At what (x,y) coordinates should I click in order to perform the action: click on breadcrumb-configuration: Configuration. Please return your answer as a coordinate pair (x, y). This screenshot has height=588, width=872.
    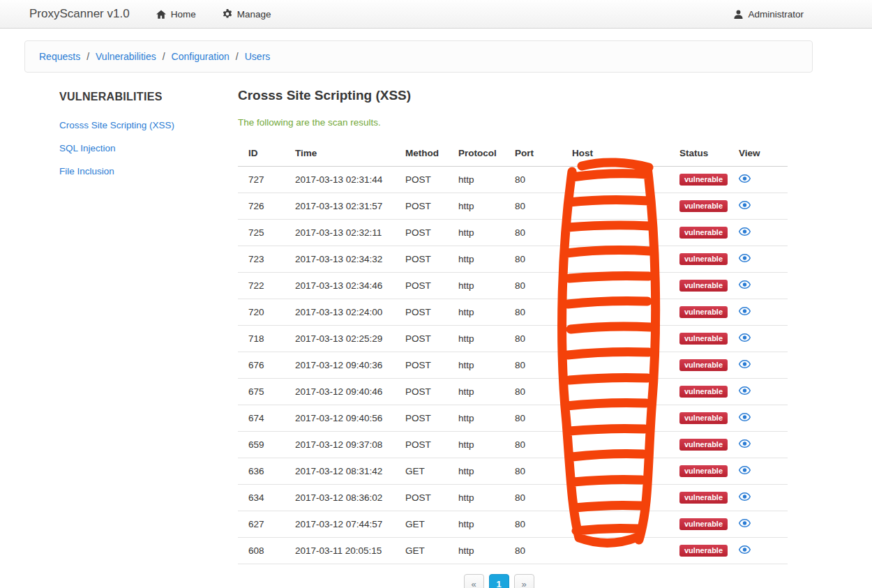
    Looking at the image, I should click on (201, 56).